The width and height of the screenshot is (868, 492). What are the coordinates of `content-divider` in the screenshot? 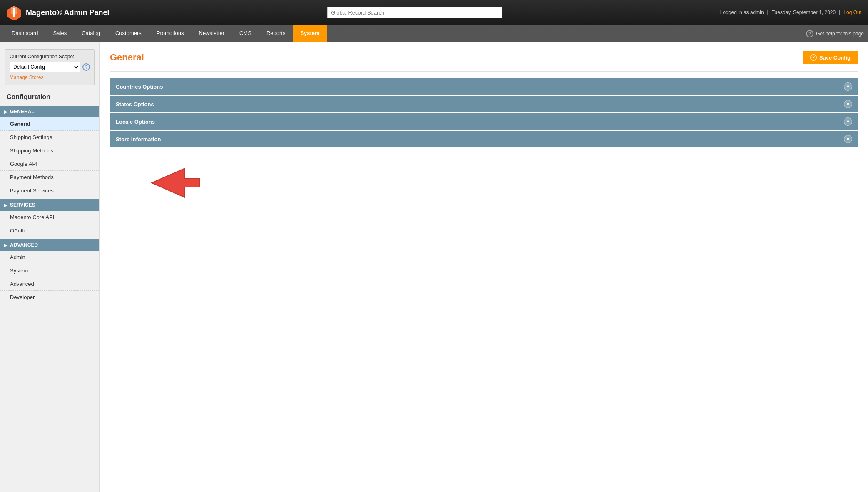 It's located at (484, 71).